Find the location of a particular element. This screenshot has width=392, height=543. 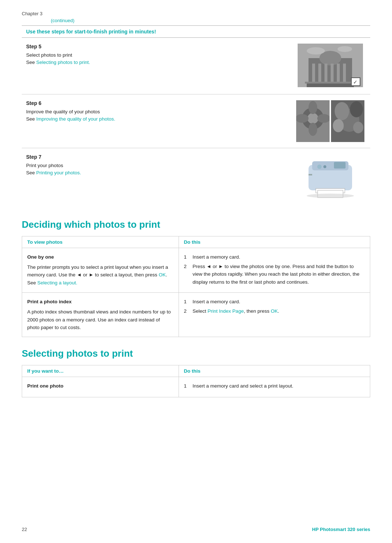

print-index-link: Print Index Page is located at coordinates (226, 311).